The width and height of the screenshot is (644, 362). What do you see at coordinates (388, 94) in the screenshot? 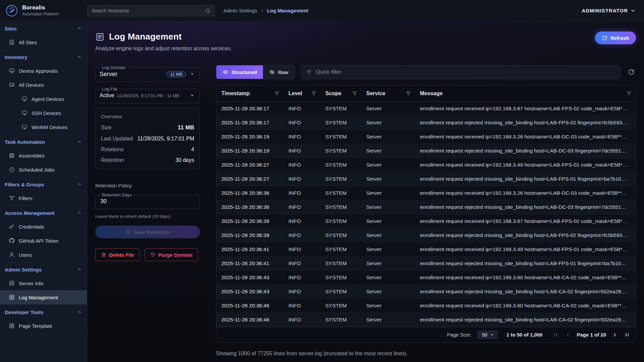
I see `column-header-service: Service` at bounding box center [388, 94].